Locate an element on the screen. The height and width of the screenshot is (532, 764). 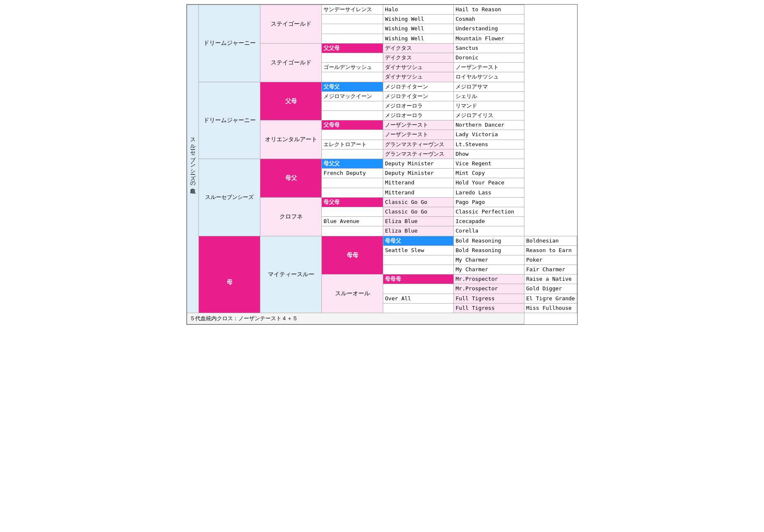
gen5-gold-digger: Gold Digger is located at coordinates (551, 289).